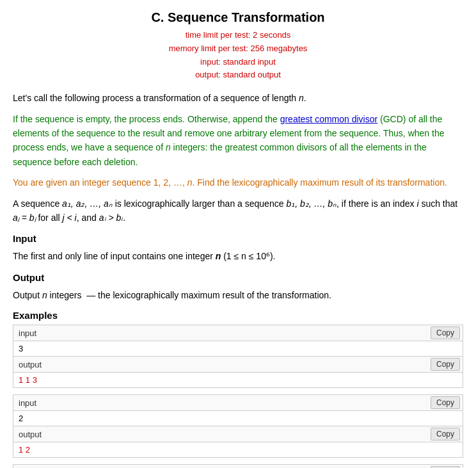 This screenshot has width=476, height=468. What do you see at coordinates (445, 403) in the screenshot?
I see `example-2-input-copy-button: Copy` at bounding box center [445, 403].